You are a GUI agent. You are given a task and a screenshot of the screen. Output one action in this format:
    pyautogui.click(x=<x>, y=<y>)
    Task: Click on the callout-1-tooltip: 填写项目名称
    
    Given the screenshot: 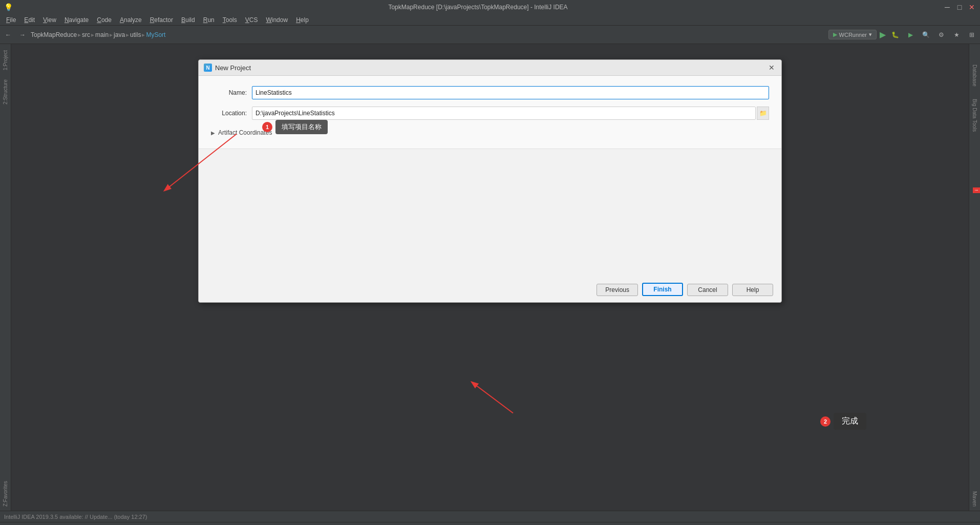 What is the action you would take?
    pyautogui.click(x=302, y=127)
    